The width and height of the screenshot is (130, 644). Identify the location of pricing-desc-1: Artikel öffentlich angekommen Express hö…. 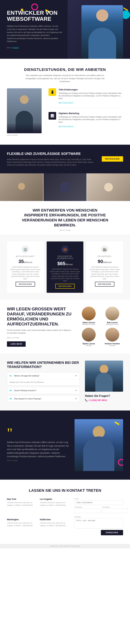
(26, 273).